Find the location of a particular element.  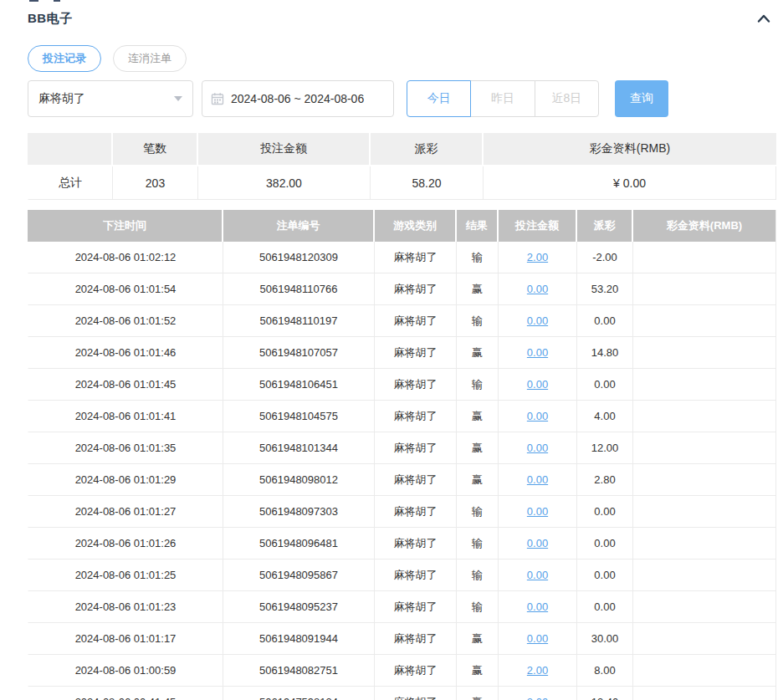

col-header-jackpot: 彩金资料(RMB) is located at coordinates (704, 226).